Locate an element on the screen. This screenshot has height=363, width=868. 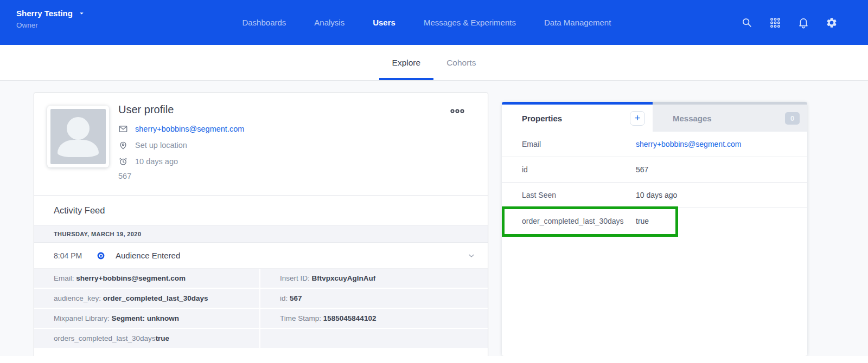
clock-icon is located at coordinates (123, 161).